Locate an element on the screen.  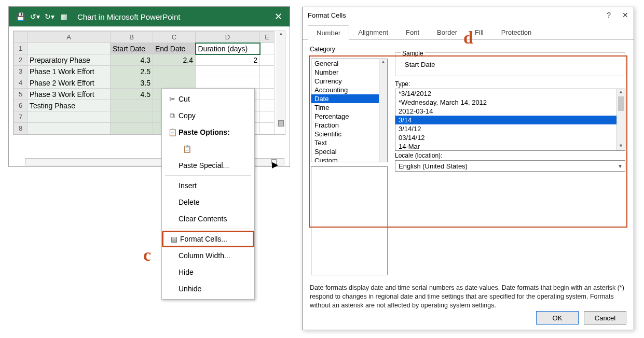
column-header: A is located at coordinates (69, 37).